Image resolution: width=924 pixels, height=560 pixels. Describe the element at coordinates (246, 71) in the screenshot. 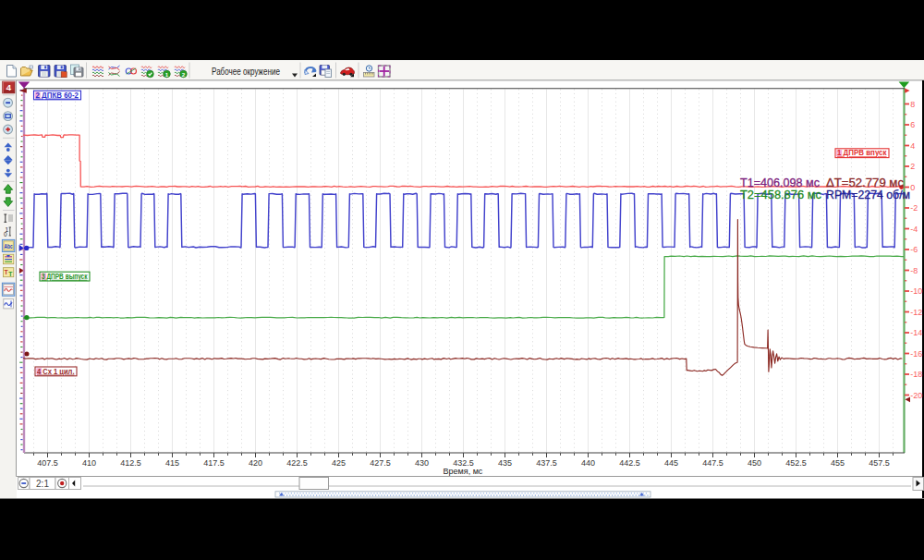

I see `svg-text: Рабочее окружение` at that location.